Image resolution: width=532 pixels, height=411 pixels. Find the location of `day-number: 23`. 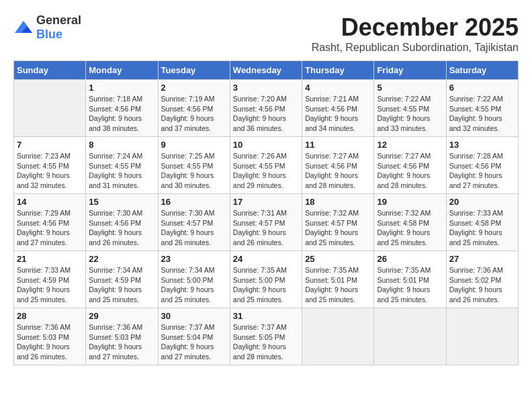

day-number: 23 is located at coordinates (194, 259).